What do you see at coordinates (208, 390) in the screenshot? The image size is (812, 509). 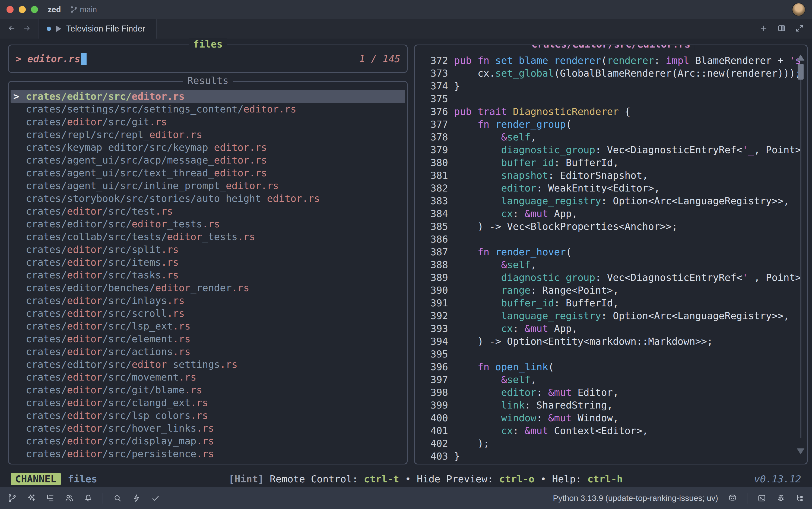 I see `result-row: >crates/editor/src/git/blame.rs` at bounding box center [208, 390].